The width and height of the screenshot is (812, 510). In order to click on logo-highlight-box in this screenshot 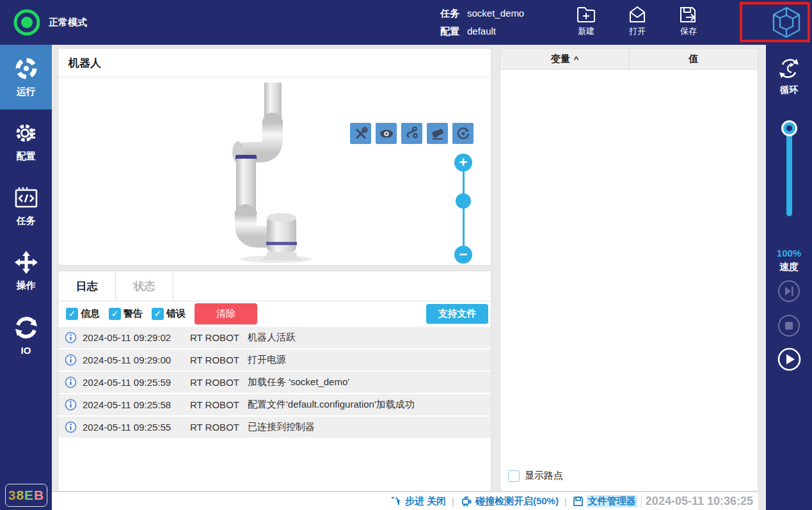, I will do `click(775, 22)`.